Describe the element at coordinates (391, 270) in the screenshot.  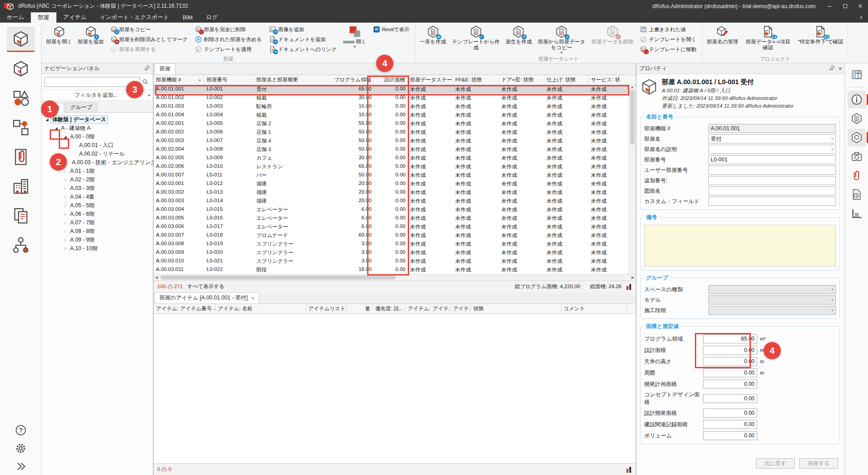
I see `table-row: A.00.03.011L0-022階段18.000.00未作成未作成未作成未作成…` at that location.